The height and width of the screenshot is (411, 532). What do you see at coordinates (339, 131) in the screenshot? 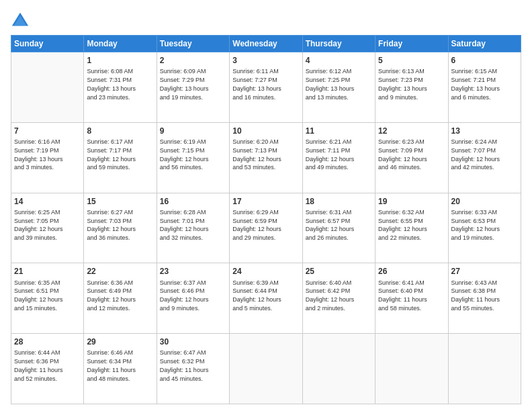
I see `day-number: 11` at bounding box center [339, 131].